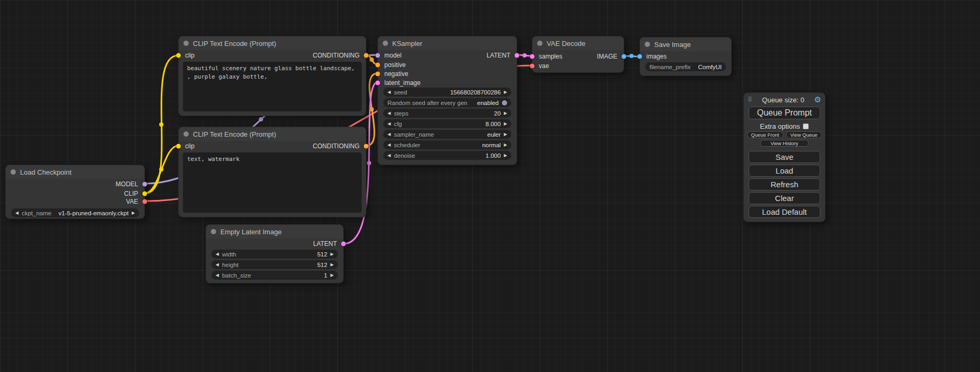  What do you see at coordinates (784, 198) in the screenshot?
I see `clear-button: Clear` at bounding box center [784, 198].